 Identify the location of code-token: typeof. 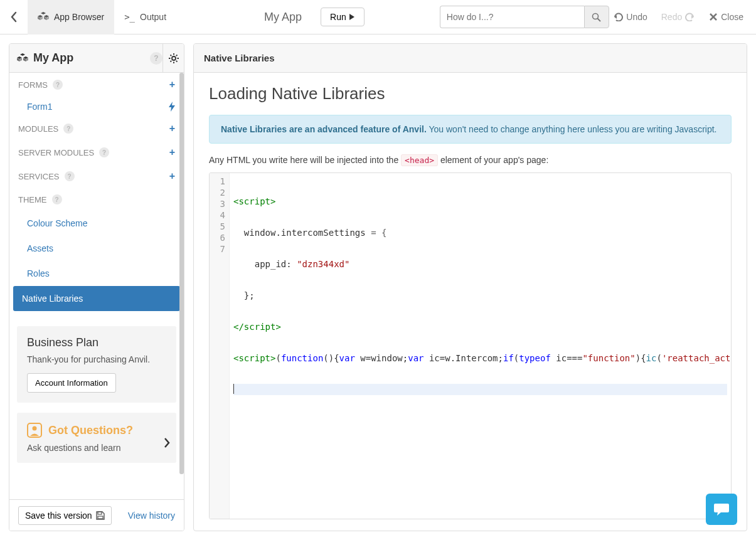
(535, 358).